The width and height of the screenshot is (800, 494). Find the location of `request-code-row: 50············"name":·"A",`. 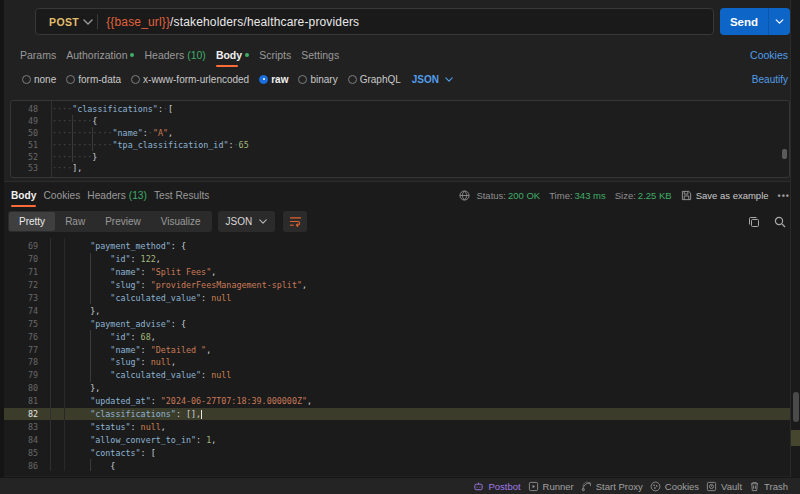

request-code-row: 50············"name":·"A", is located at coordinates (400, 133).